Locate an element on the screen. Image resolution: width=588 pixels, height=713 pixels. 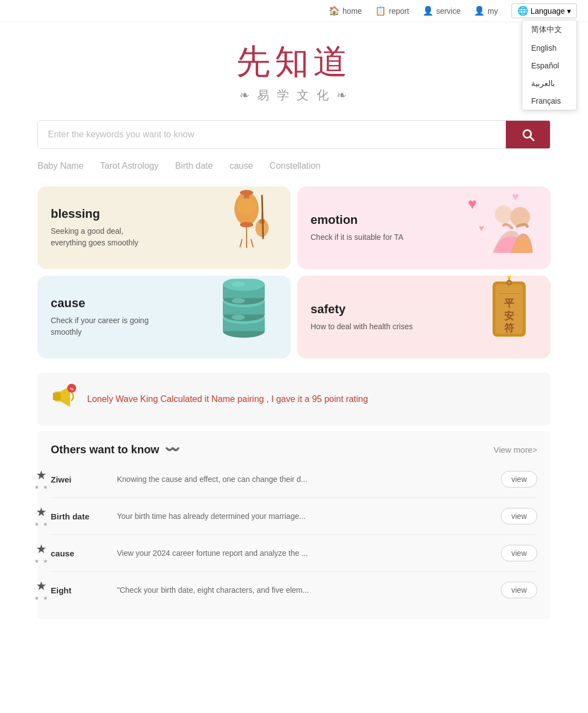
lang-option-zh: 简体中文 is located at coordinates (549, 30).